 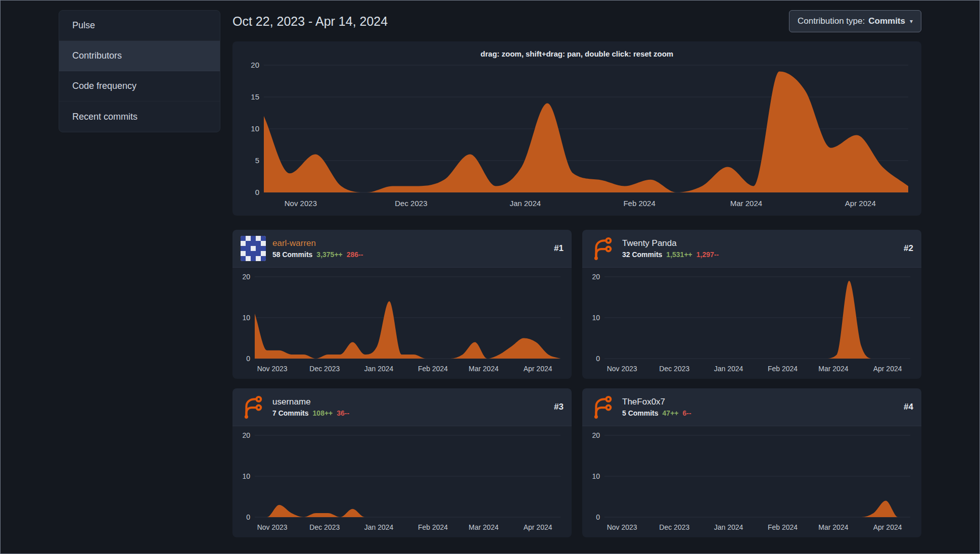 I want to click on contributor-rank: #2, so click(x=909, y=248).